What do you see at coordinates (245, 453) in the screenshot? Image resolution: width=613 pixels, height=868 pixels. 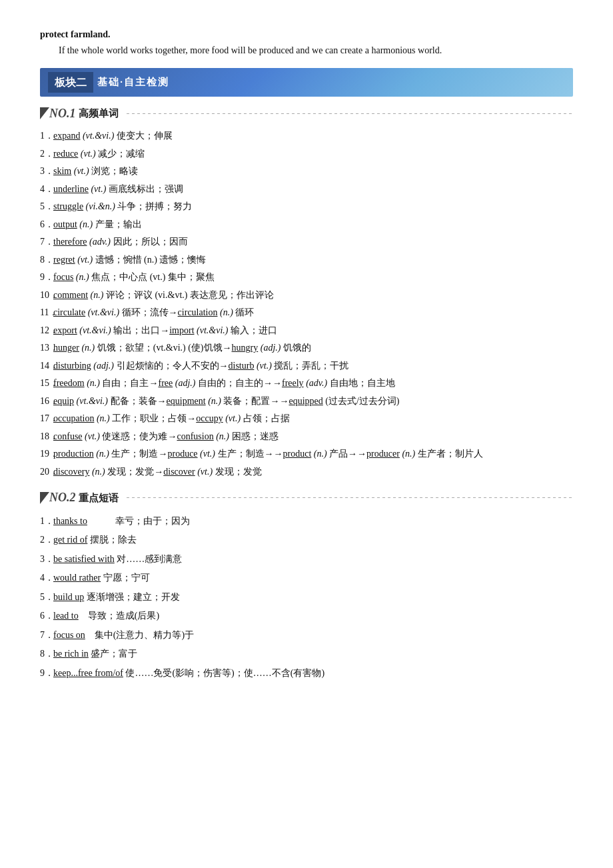 I see `word-deriv-meaning: 生产；制造→` at bounding box center [245, 453].